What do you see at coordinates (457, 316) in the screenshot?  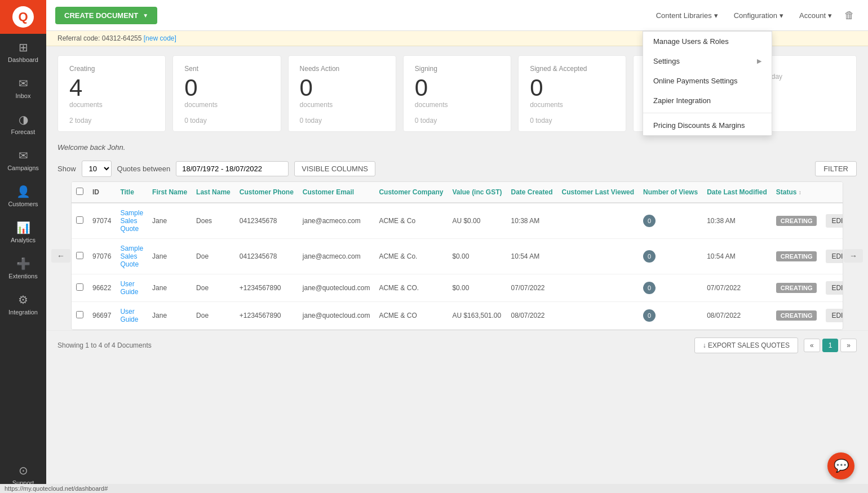 I see `table-row: 96697 User Guide Jane Doe +1234567890 ja…` at bounding box center [457, 316].